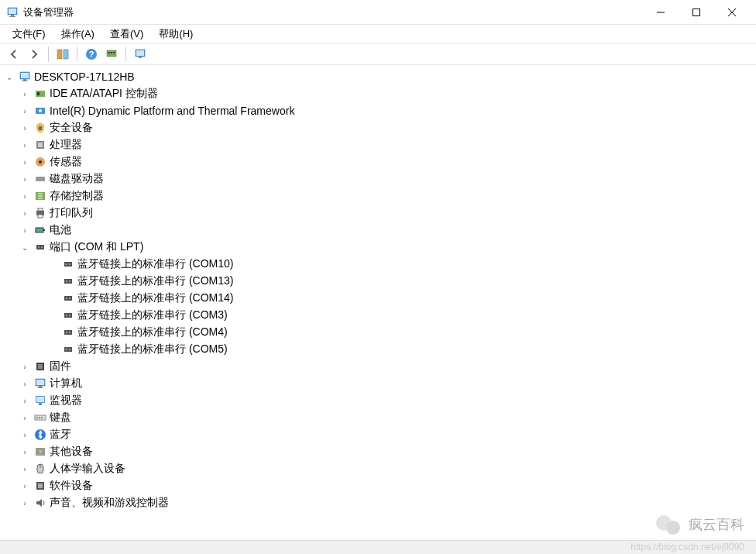 The height and width of the screenshot is (554, 756). What do you see at coordinates (378, 145) in the screenshot?
I see `tree-category: ›处理器` at bounding box center [378, 145].